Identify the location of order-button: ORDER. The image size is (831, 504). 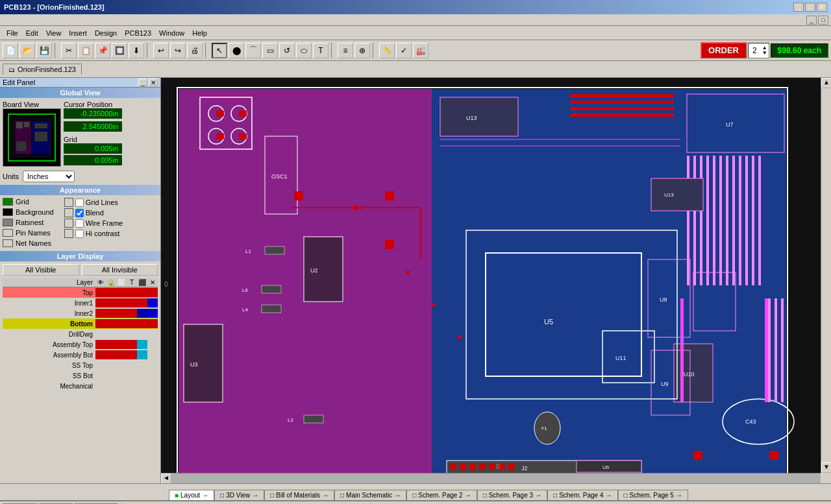
(723, 51).